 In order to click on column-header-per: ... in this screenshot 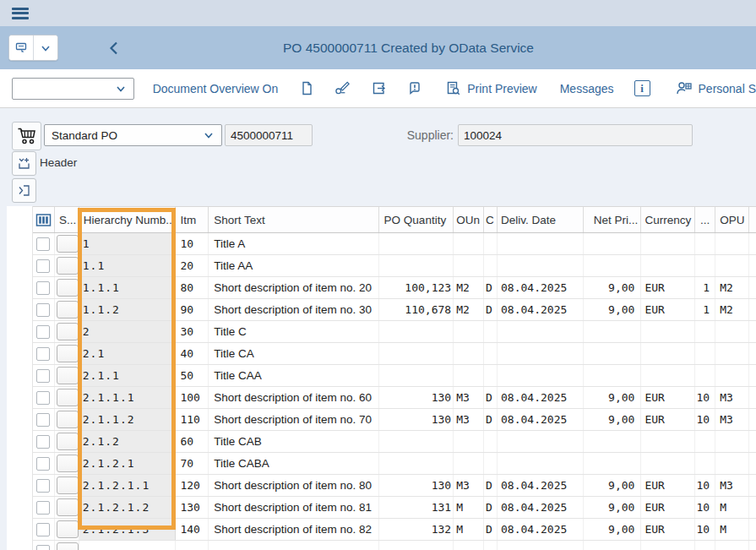, I will do `click(705, 220)`.